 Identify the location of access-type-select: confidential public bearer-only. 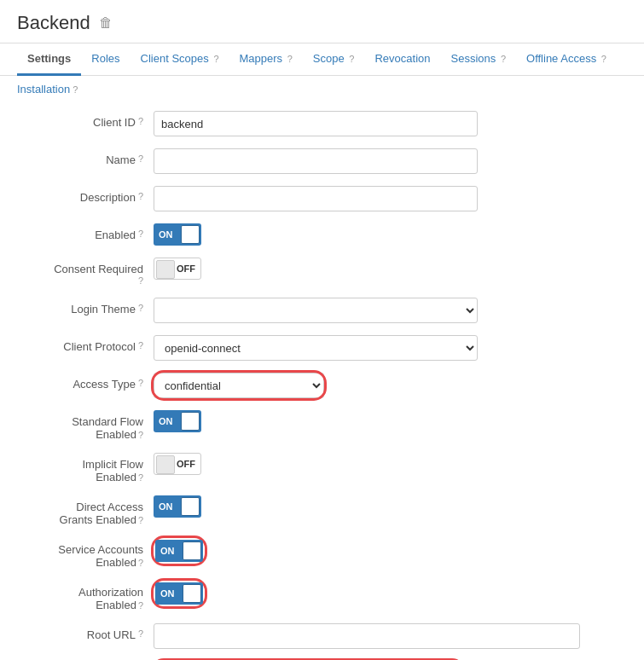
(239, 385).